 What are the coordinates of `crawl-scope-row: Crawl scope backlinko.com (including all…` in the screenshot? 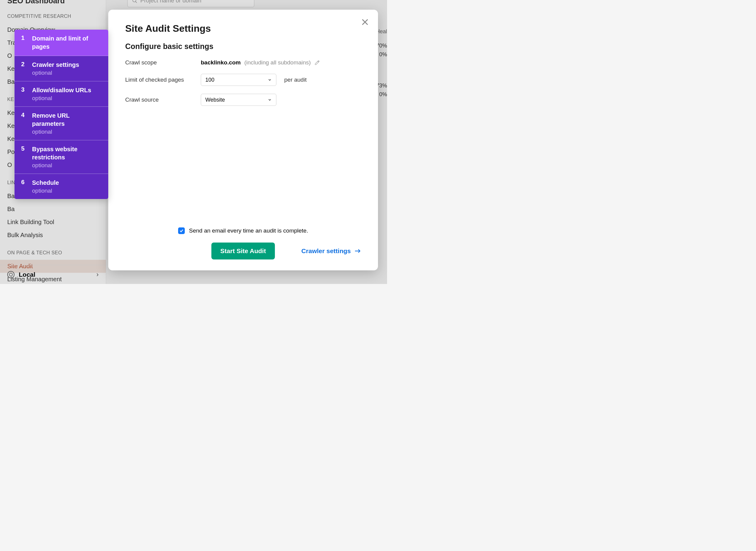 It's located at (243, 63).